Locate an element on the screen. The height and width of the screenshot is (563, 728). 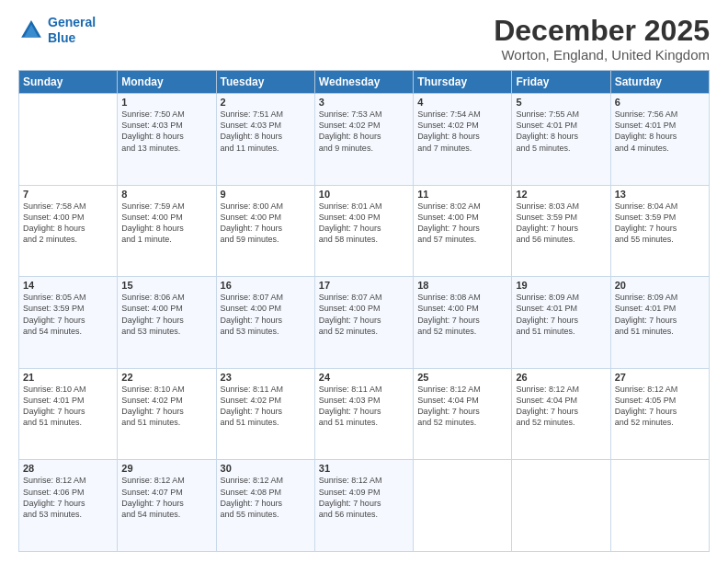
header: General Blue December 2025 Worton, Engla… is located at coordinates (364, 39).